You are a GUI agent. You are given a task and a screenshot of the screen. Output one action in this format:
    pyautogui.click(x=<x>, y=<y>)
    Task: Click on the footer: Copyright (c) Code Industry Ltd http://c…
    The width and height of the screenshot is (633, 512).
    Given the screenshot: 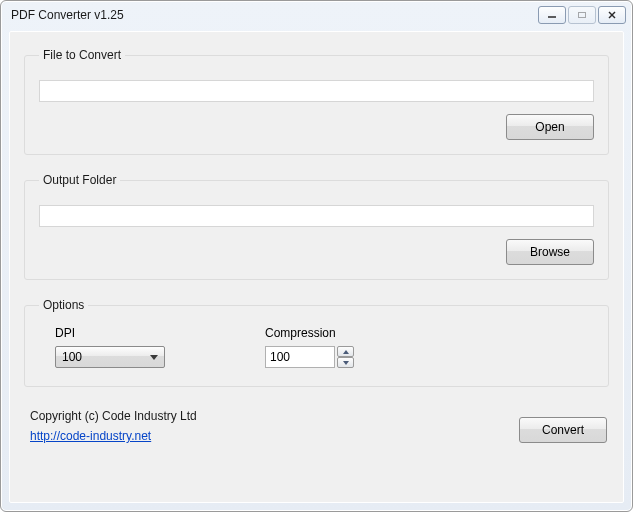 What is the action you would take?
    pyautogui.click(x=316, y=427)
    